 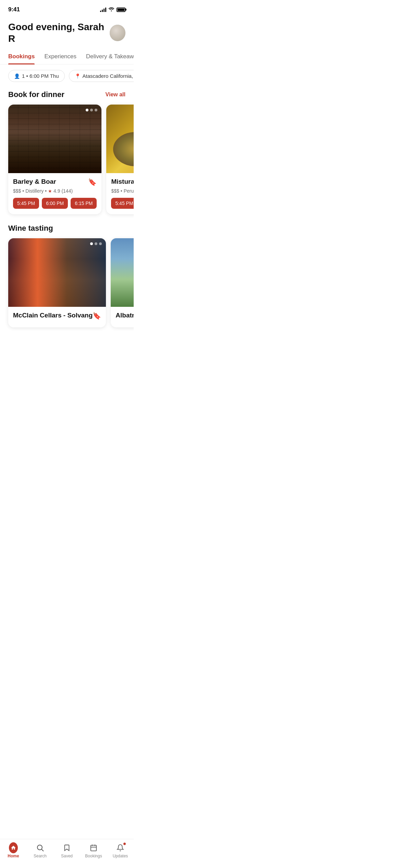 I want to click on avatar, so click(x=118, y=33).